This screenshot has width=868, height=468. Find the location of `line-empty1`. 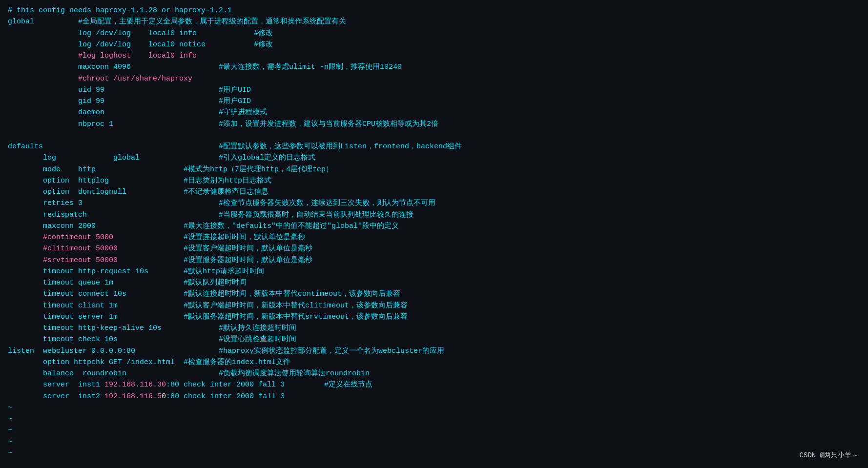

line-empty1 is located at coordinates (434, 136).